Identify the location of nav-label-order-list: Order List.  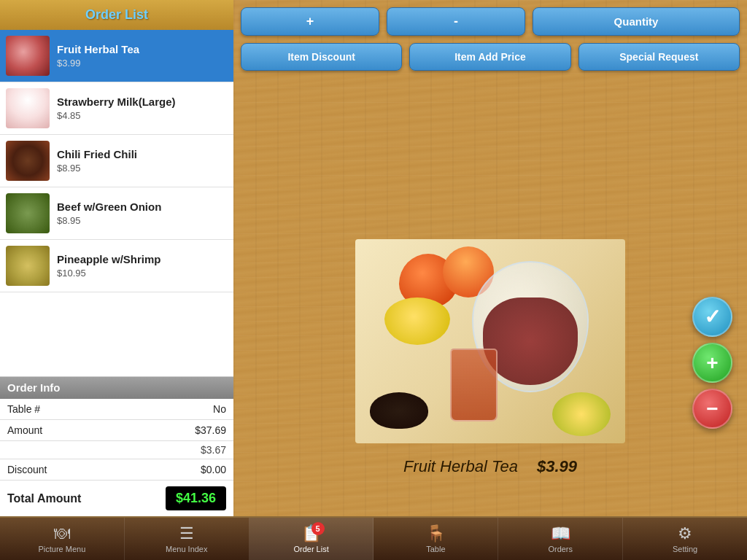
(311, 549).